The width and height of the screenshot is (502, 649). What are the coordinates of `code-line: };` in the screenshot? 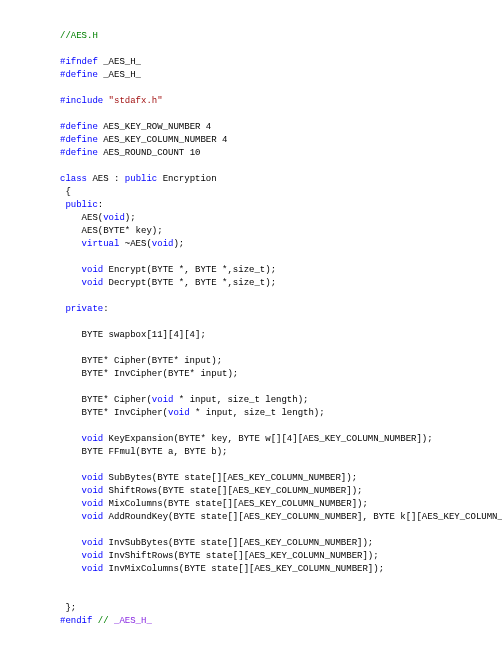 It's located at (281, 608).